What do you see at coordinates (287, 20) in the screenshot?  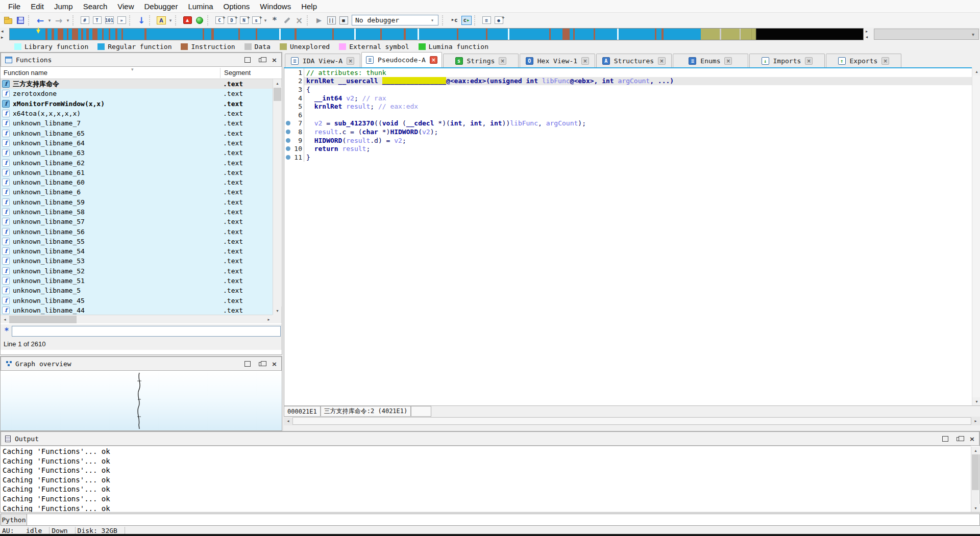 I see `edit-function-icon` at bounding box center [287, 20].